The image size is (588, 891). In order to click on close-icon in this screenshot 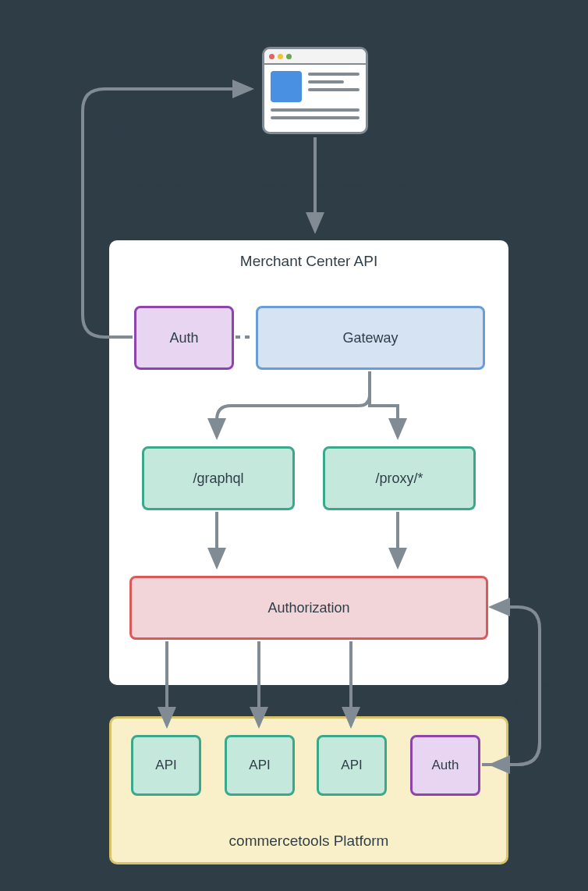, I will do `click(271, 56)`.